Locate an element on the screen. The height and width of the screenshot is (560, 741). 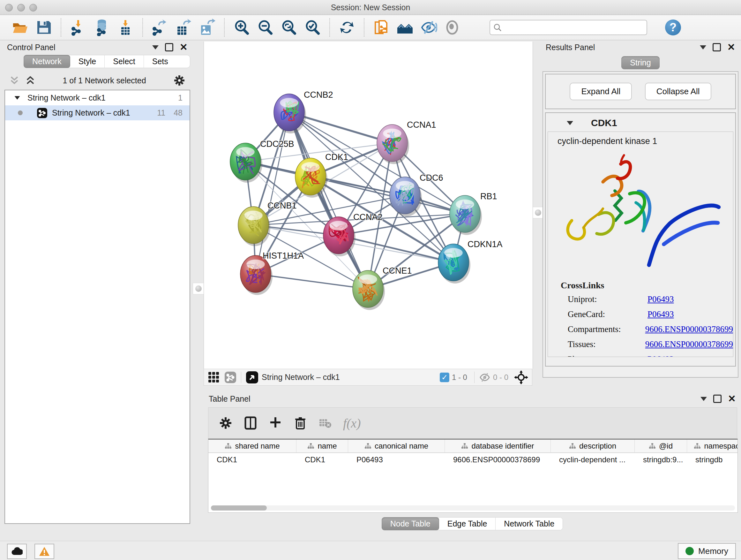
protein-description: cyclin-dependent kinase 1 is located at coordinates (641, 139).